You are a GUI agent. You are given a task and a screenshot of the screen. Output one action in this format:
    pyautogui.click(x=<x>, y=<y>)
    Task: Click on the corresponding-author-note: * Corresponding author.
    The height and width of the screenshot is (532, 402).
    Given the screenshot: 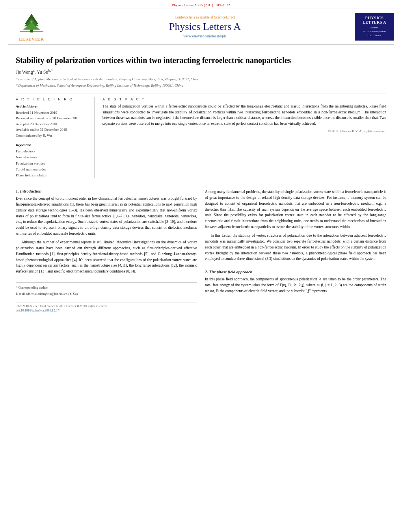 What is the action you would take?
    pyautogui.click(x=106, y=287)
    